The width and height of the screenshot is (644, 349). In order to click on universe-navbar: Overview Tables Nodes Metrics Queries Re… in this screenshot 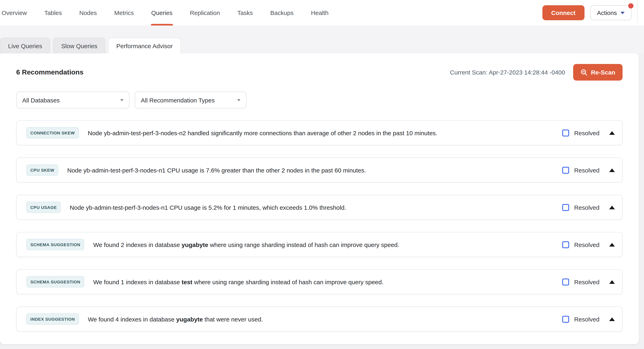, I will do `click(322, 13)`.